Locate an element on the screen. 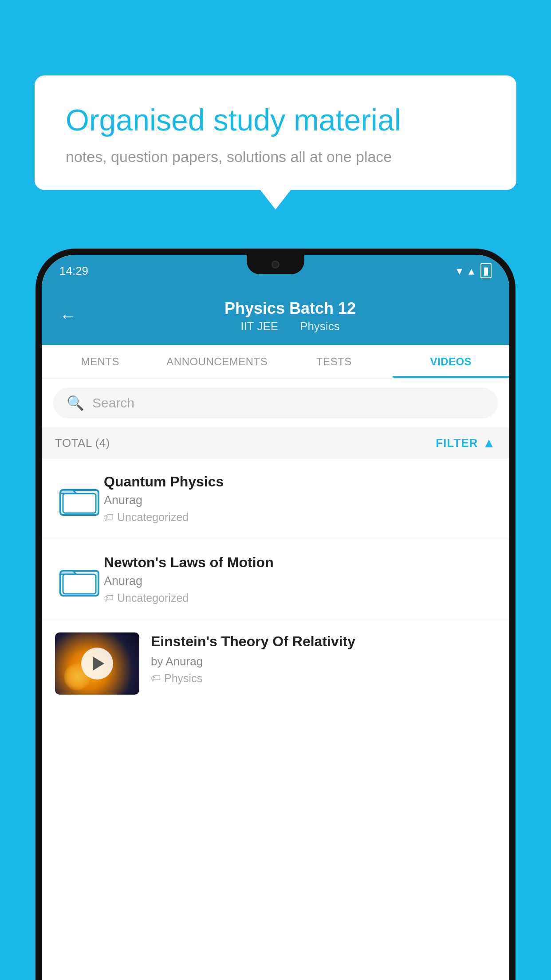  search-icon: 🔍 is located at coordinates (75, 403).